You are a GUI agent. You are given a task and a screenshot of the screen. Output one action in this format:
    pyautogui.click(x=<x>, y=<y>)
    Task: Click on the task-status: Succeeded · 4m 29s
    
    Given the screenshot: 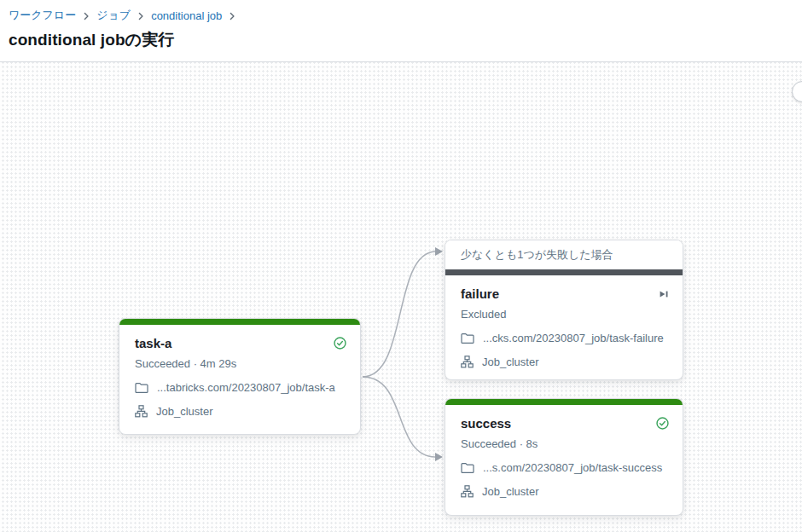 What is the action you would take?
    pyautogui.click(x=241, y=363)
    